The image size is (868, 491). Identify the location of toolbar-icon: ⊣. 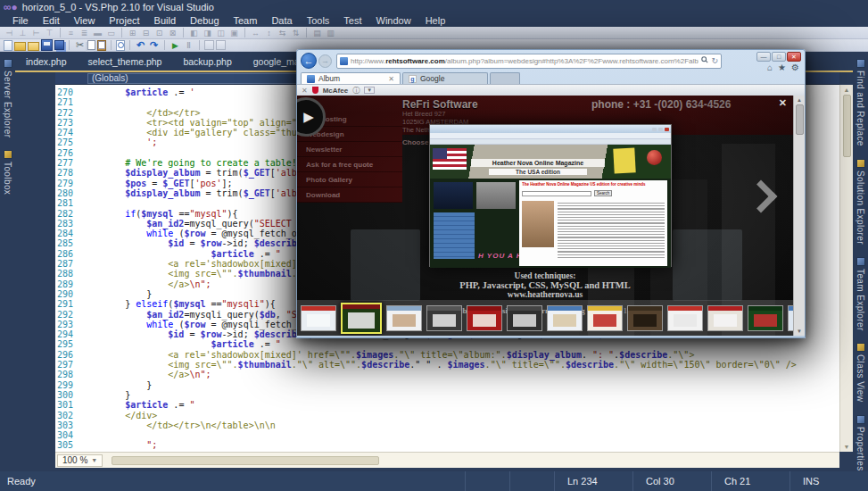
(9, 33).